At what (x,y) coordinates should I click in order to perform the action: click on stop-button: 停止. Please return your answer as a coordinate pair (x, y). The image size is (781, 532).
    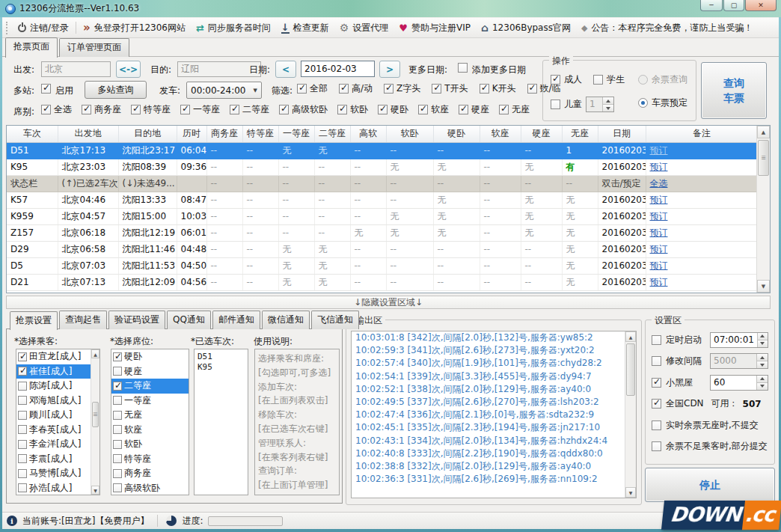
    Looking at the image, I should click on (710, 485).